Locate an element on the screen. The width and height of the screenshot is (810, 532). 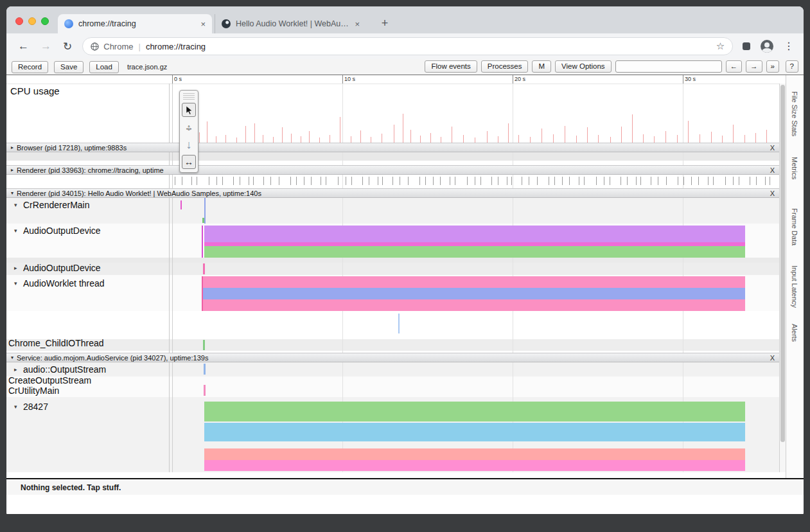
audiooutputdevice-slice is located at coordinates (475, 252).